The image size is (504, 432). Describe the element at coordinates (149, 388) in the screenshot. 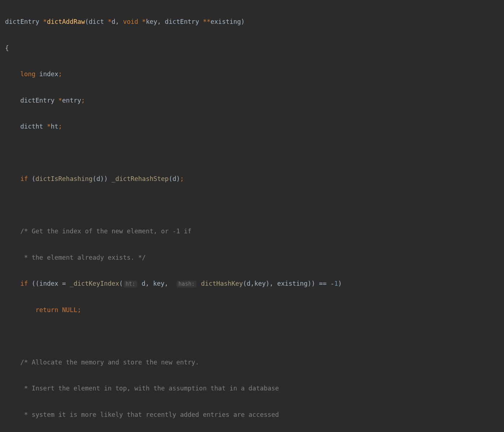

I see `comment: * Insert the element in top, with the as…` at that location.